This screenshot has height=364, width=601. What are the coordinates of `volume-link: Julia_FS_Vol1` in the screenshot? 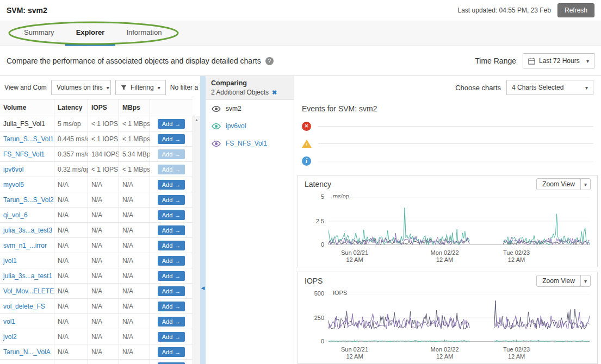 It's located at (24, 124).